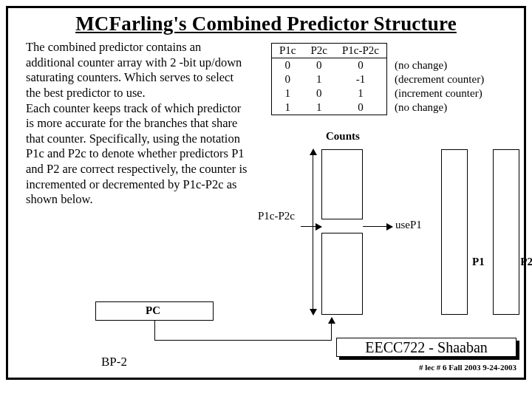 Image resolution: width=532 pixels, height=399 pixels. Describe the element at coordinates (331, 330) in the screenshot. I see `pc-line-up` at that location.